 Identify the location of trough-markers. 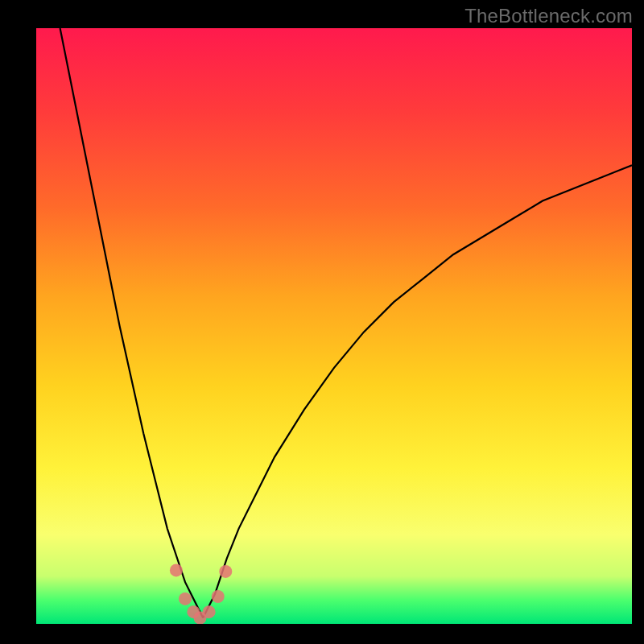
(201, 594).